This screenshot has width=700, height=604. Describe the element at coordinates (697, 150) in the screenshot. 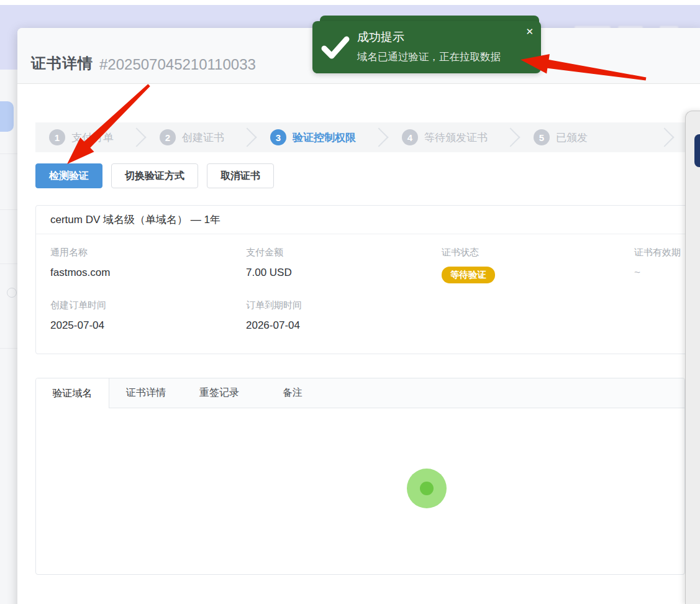

I see `drawer-button` at that location.